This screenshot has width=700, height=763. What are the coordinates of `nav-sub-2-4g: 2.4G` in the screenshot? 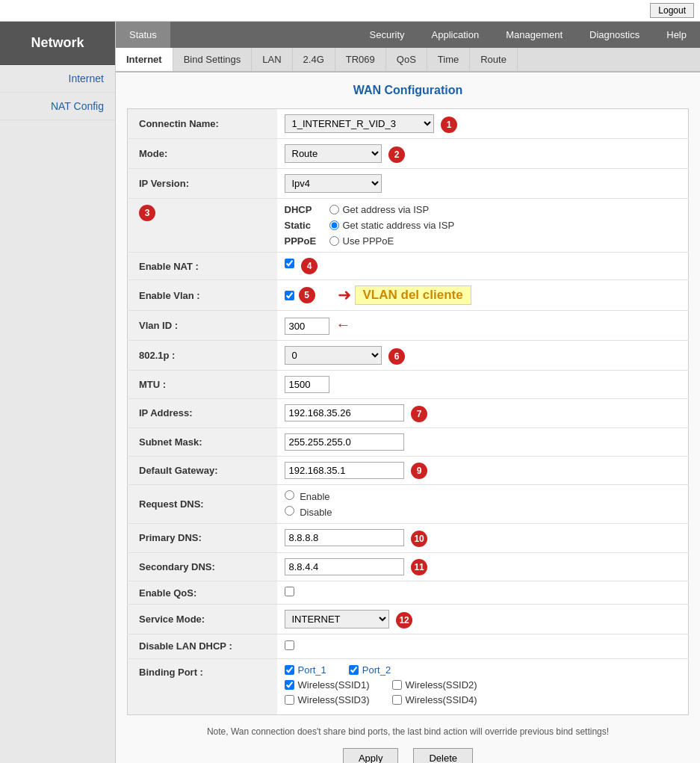 It's located at (314, 60).